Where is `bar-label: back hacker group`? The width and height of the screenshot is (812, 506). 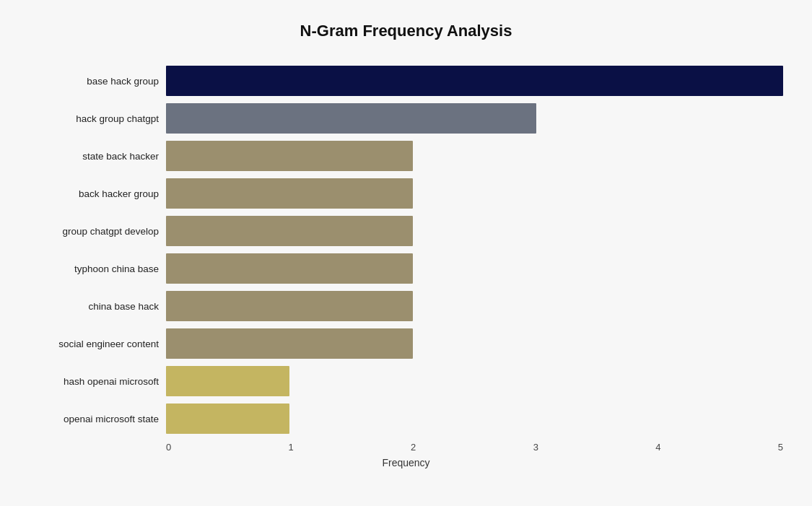 bar-label: back hacker group is located at coordinates (97, 193).